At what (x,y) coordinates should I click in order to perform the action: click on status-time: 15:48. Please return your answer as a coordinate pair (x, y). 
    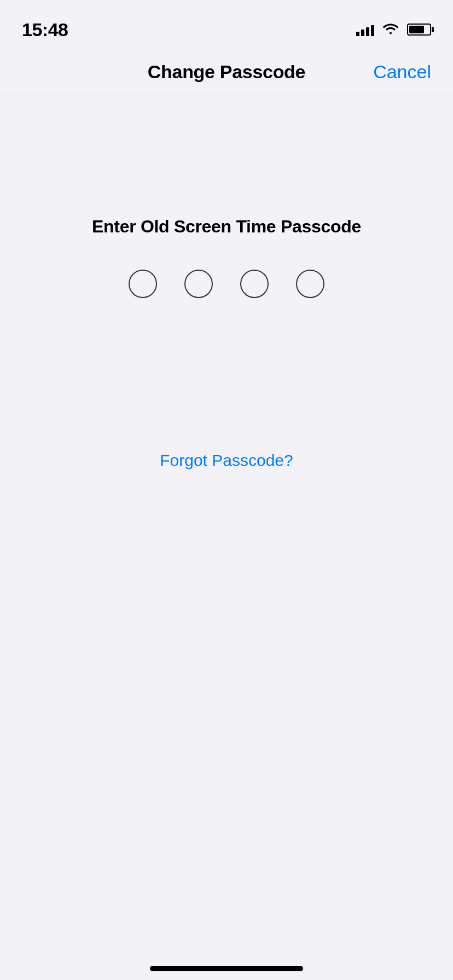
    Looking at the image, I should click on (45, 30).